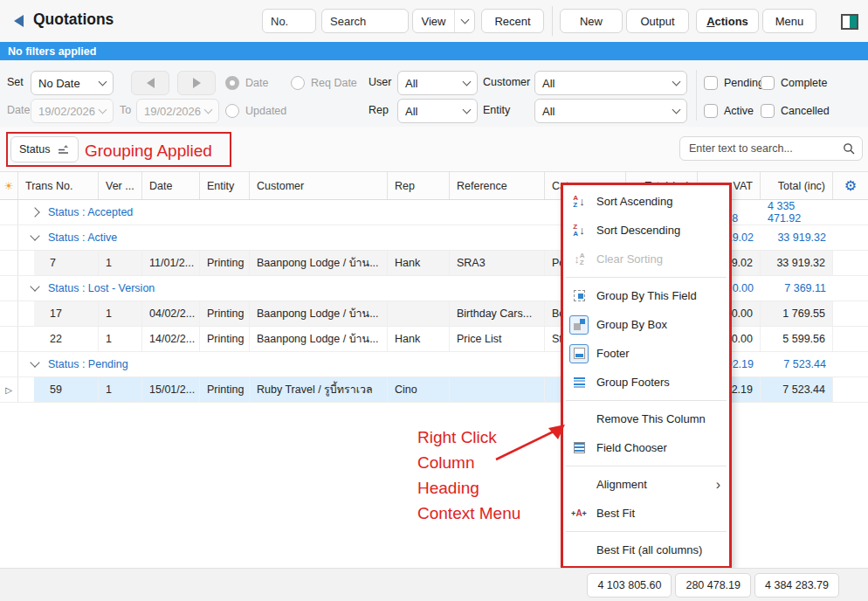 The height and width of the screenshot is (601, 868). What do you see at coordinates (646, 325) in the screenshot?
I see `menu-item-group-by-box: Group By Box` at bounding box center [646, 325].